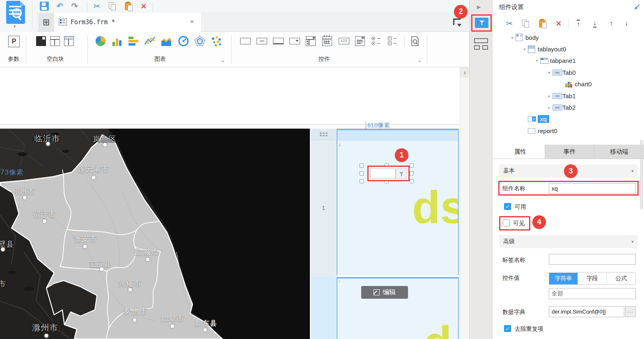  Describe the element at coordinates (415, 42) in the screenshot. I see `query-icon` at that location.